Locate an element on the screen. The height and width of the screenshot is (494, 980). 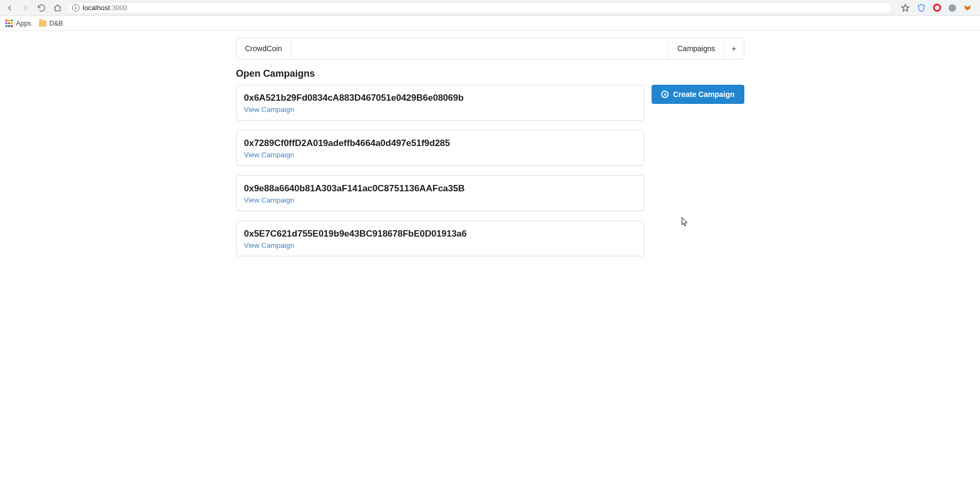
reload-icon is located at coordinates (42, 8).